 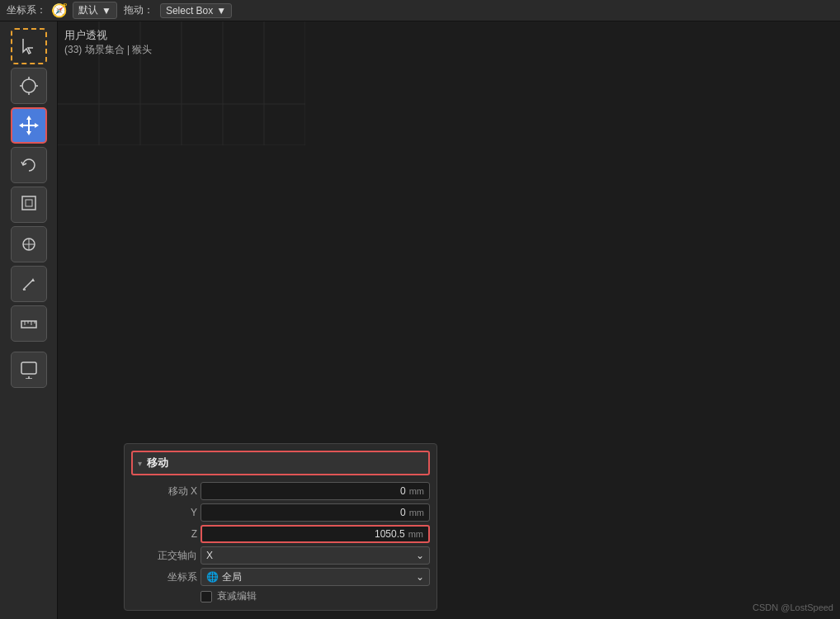 I want to click on move-y-input: 0 mm, so click(x=315, y=513).